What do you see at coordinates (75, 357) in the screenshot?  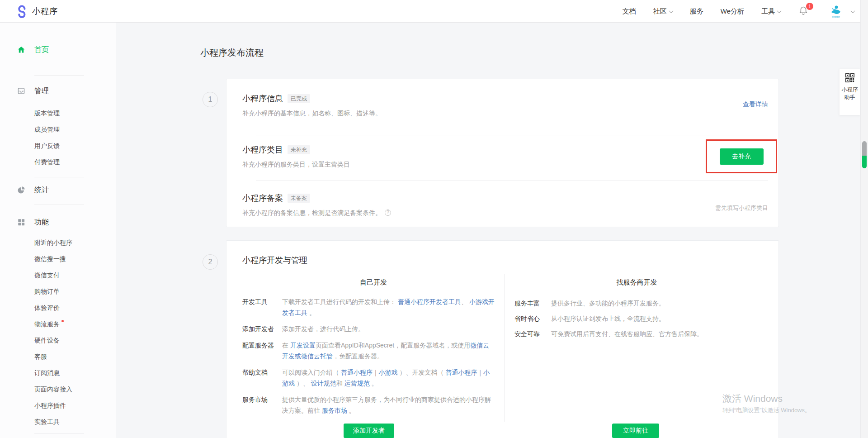 I see `sidebar-item-customer-service: 客服` at bounding box center [75, 357].